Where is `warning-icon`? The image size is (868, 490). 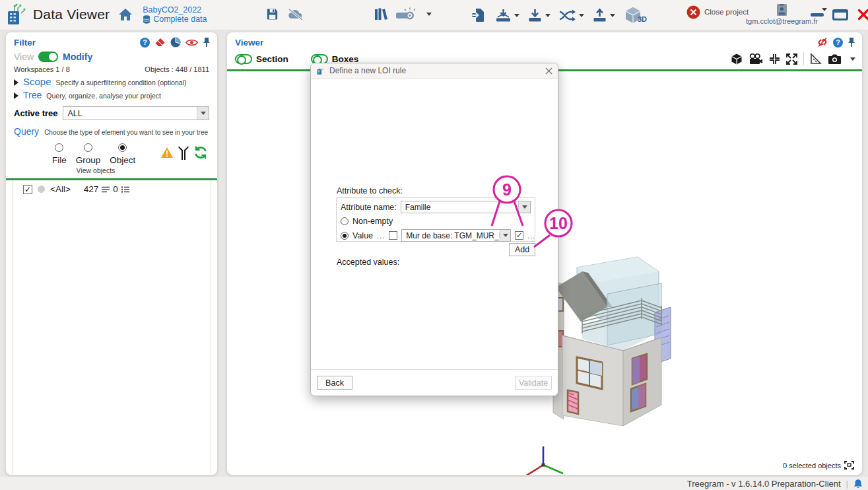 warning-icon is located at coordinates (167, 153).